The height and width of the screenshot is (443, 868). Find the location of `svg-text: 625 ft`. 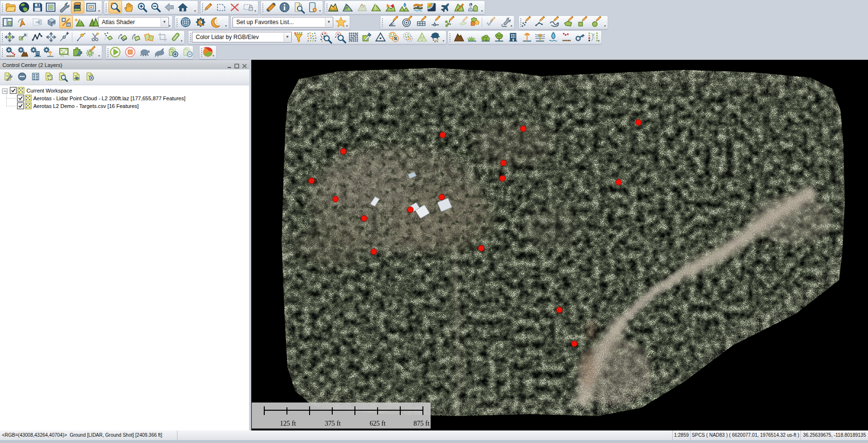

svg-text: 625 ft is located at coordinates (377, 423).